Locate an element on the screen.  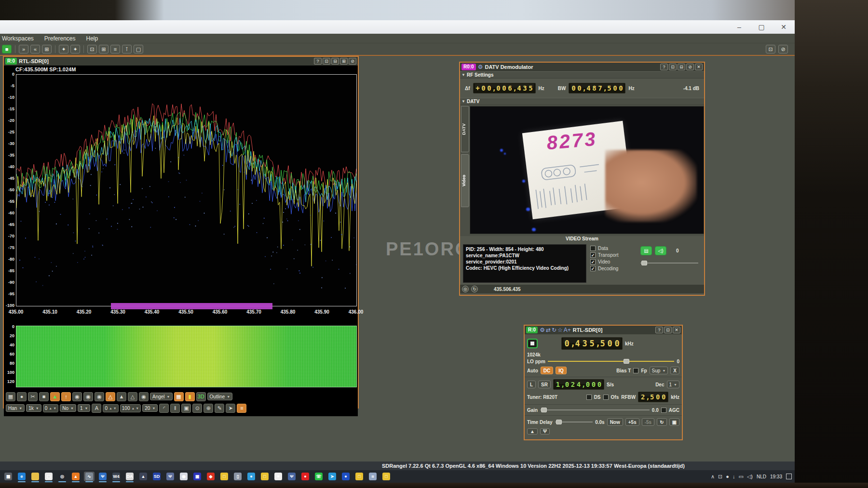
device-addchannel-icon: A+ is located at coordinates (567, 330).